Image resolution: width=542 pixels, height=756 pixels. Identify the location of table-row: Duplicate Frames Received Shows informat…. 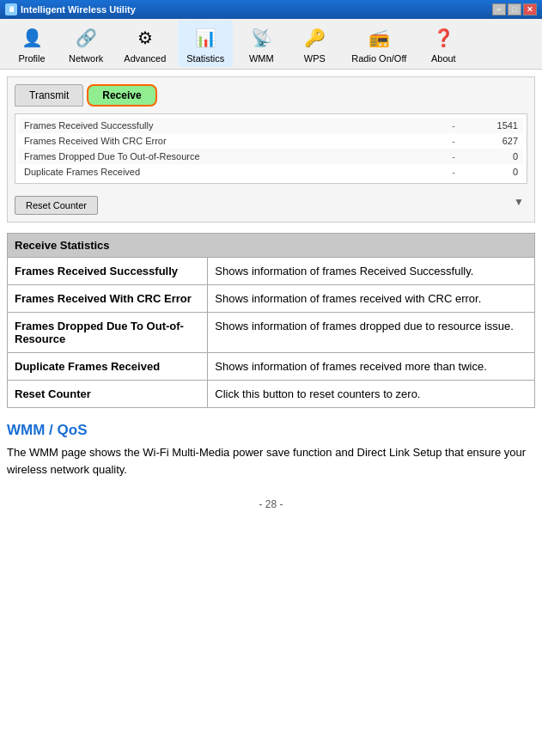
(271, 367).